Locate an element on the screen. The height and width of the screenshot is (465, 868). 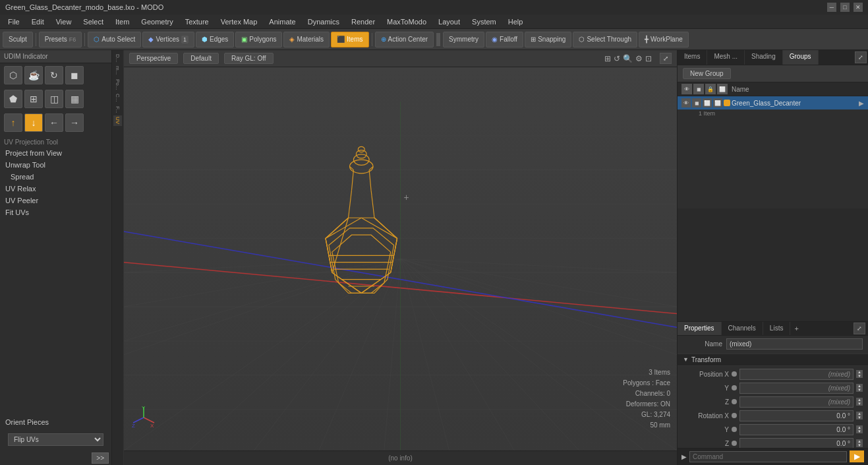
rotation-z-down: ▼ is located at coordinates (859, 445).